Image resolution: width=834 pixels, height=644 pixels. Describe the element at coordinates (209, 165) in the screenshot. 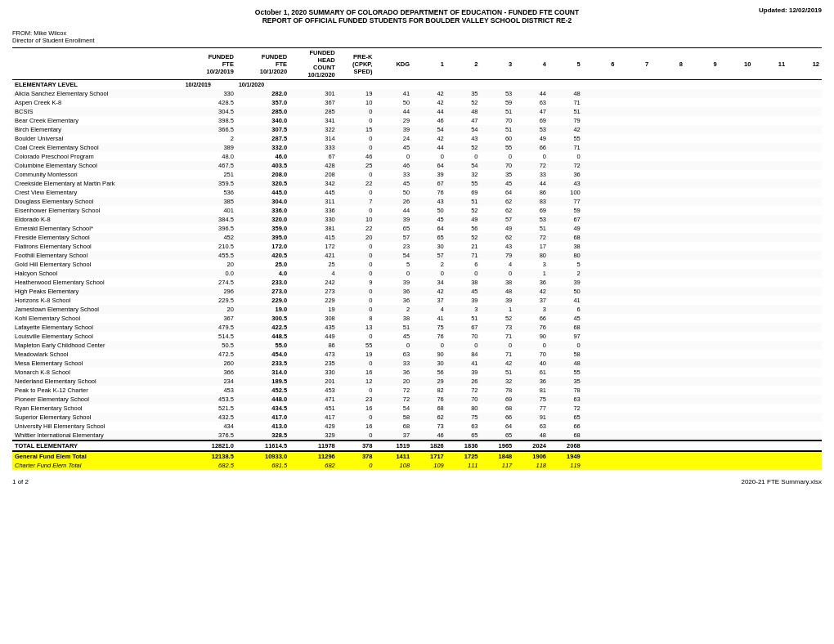

I see `grade-fte1-cell: 467.5` at that location.